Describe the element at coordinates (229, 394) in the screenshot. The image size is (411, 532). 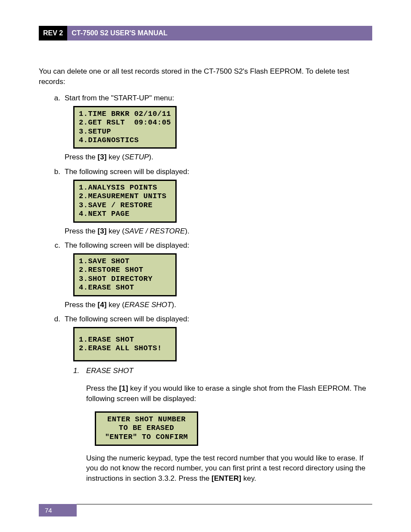
I see `substep-text: Press the [1] key if you would like to e…` at that location.